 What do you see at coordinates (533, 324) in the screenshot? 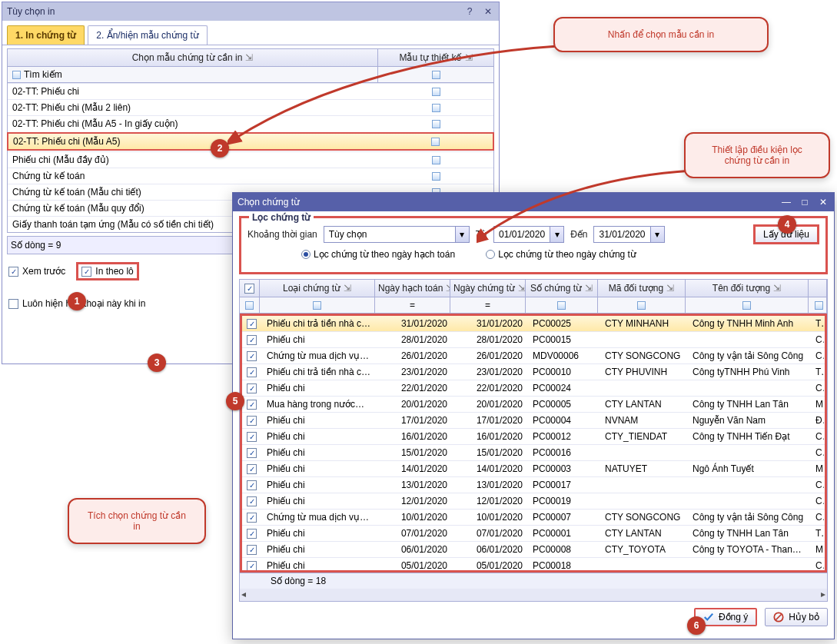
I see `table-row: Phiếu chi trả tiền nhà c…31/01/202031/01…` at bounding box center [533, 324].